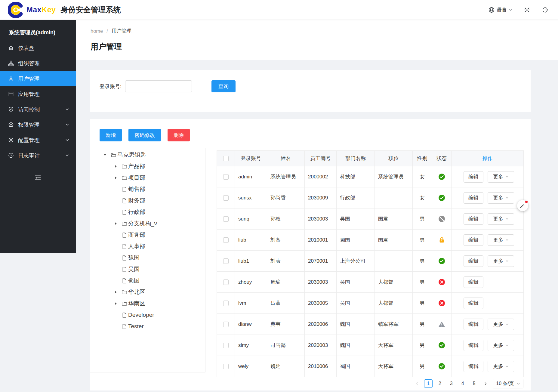  What do you see at coordinates (38, 63) in the screenshot?
I see `sidebar-item-org: 组织管理` at bounding box center [38, 63].